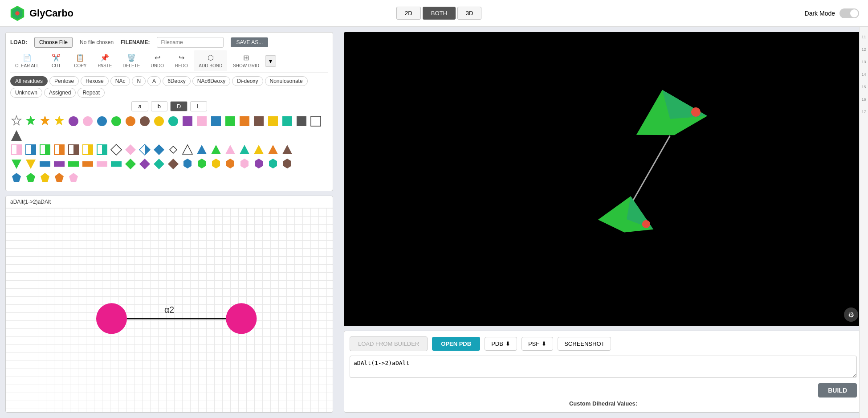 This screenshot has height=418, width=868. Describe the element at coordinates (45, 178) in the screenshot. I see `residue-pent-yellow` at that location.